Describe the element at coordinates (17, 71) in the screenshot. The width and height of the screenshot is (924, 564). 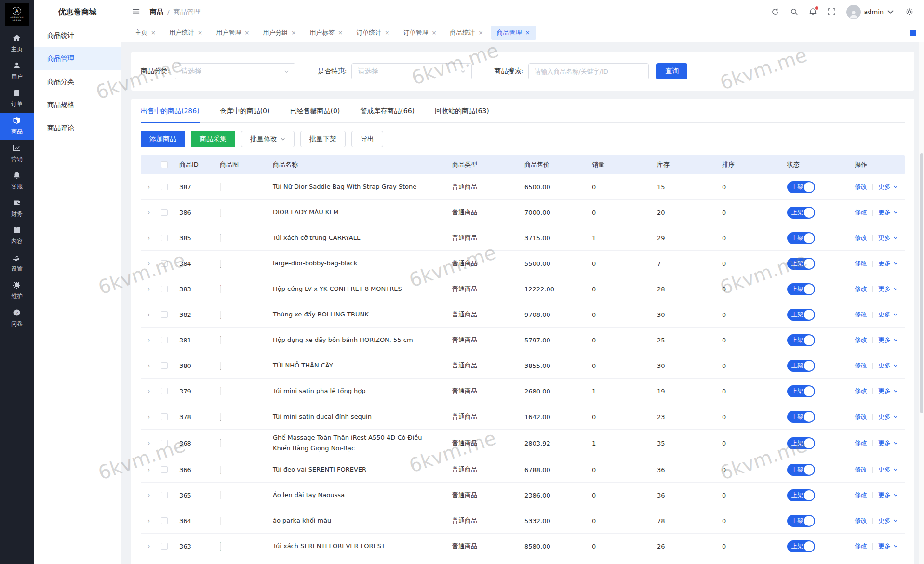
I see `rail-item-用户: 用户` at that location.